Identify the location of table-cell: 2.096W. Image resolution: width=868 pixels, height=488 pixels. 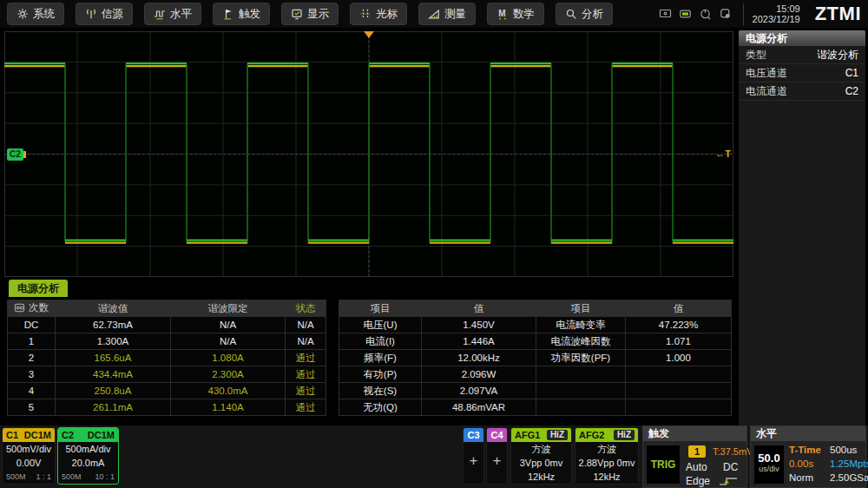
(479, 375).